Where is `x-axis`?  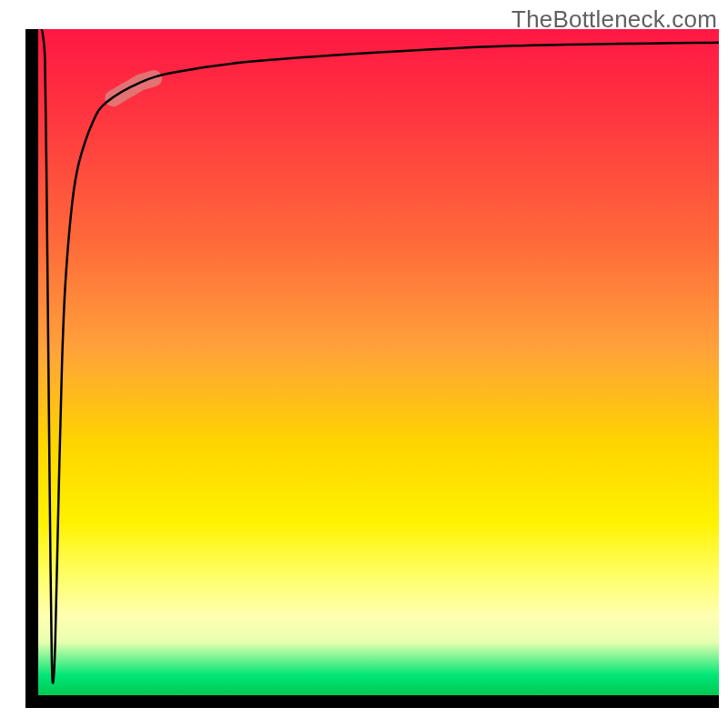 x-axis is located at coordinates (372, 702).